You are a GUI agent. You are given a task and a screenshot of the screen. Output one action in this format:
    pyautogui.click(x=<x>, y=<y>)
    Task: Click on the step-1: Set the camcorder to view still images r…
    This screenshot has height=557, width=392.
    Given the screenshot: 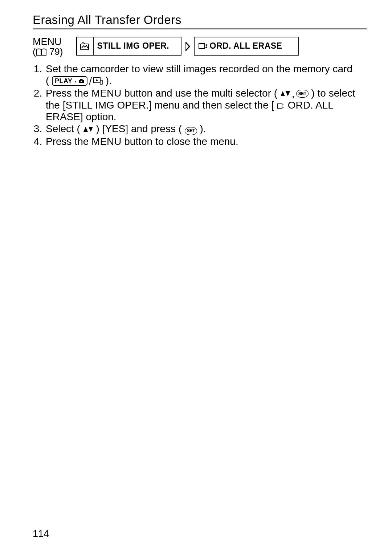 What is the action you would take?
    pyautogui.click(x=206, y=75)
    